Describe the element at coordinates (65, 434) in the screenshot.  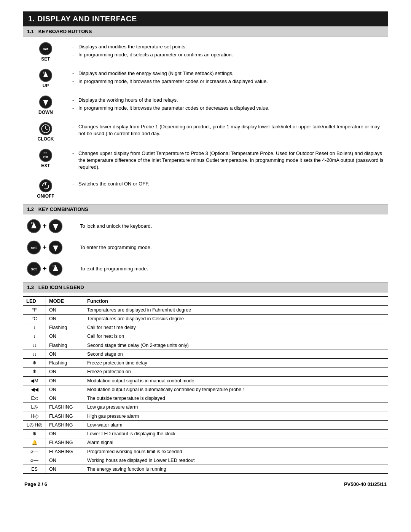
I see `mode-cell-14: ON` at that location.